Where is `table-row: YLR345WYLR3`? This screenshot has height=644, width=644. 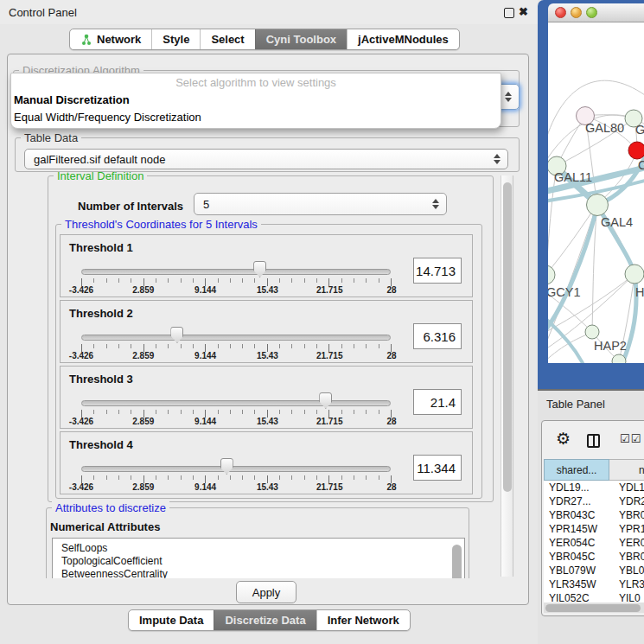
table-row: YLR345WYLR3 is located at coordinates (594, 584).